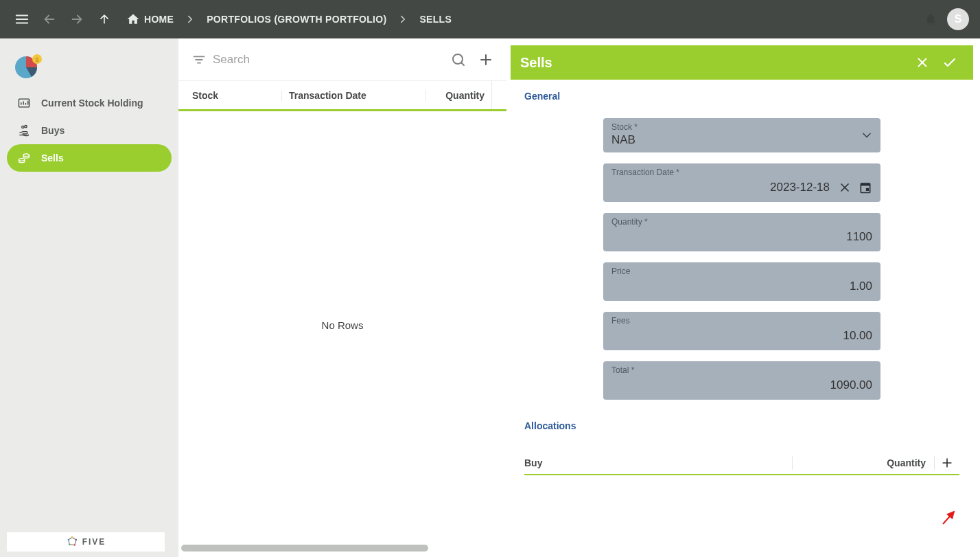 The height and width of the screenshot is (557, 980). Describe the element at coordinates (458, 60) in the screenshot. I see `search-icon` at that location.